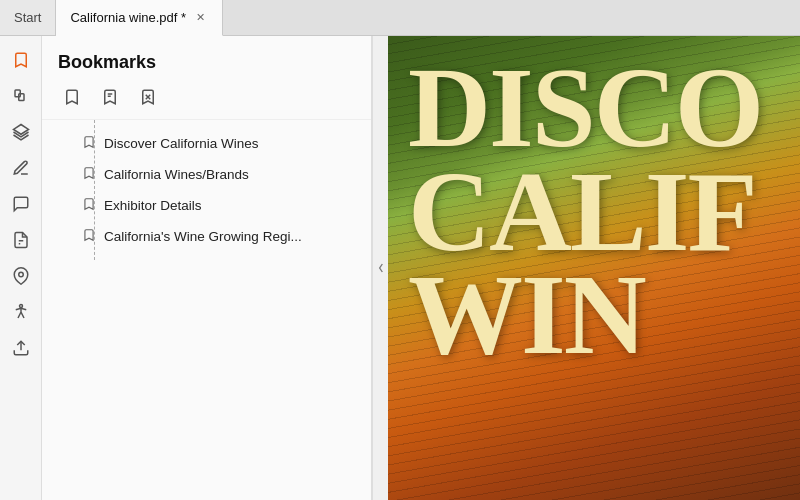  What do you see at coordinates (153, 206) in the screenshot?
I see `bookmark-item-text-2: Exhibitor Details` at bounding box center [153, 206].